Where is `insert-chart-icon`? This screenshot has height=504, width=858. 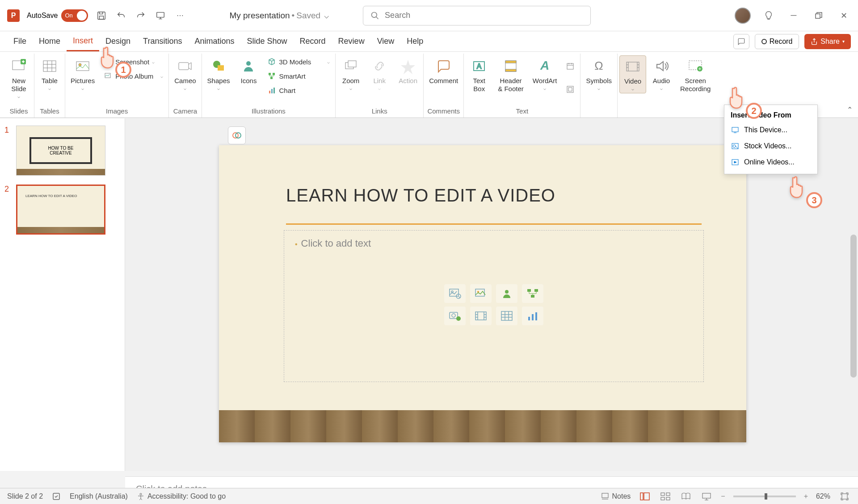
insert-chart-icon is located at coordinates (533, 316).